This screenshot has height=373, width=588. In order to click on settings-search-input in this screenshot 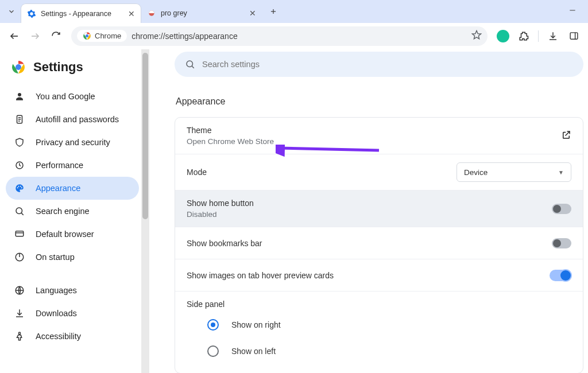, I will do `click(388, 64)`.